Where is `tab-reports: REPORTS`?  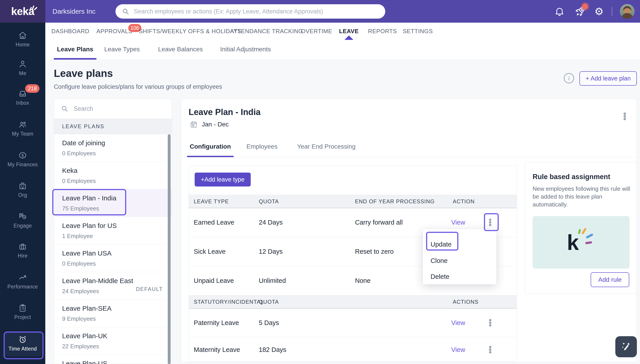 tab-reports: REPORTS is located at coordinates (382, 32).